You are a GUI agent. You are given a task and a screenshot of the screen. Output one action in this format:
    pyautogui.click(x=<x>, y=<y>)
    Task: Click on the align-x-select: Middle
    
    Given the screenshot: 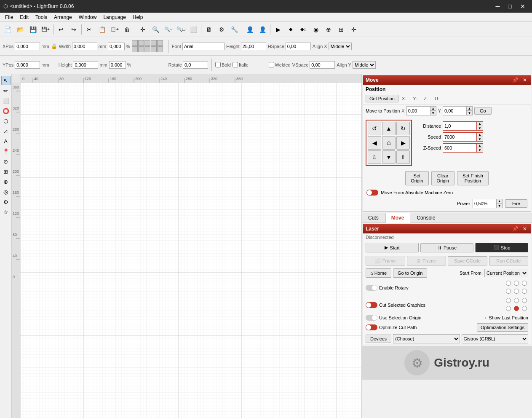 What is the action you would take?
    pyautogui.click(x=340, y=46)
    